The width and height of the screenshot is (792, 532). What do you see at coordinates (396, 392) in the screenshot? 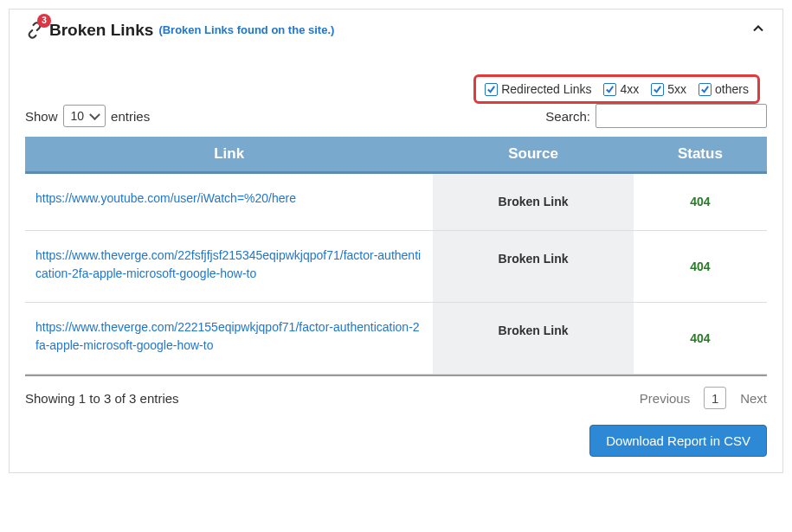
I see `table-footer: Showing 1 to 3 of 3 entries Previous 1 N…` at bounding box center [396, 392].